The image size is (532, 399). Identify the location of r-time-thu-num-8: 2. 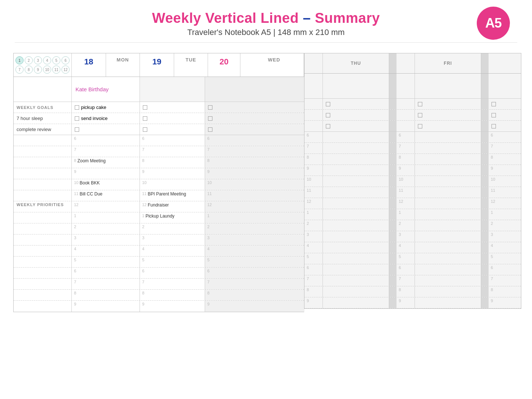
(314, 225).